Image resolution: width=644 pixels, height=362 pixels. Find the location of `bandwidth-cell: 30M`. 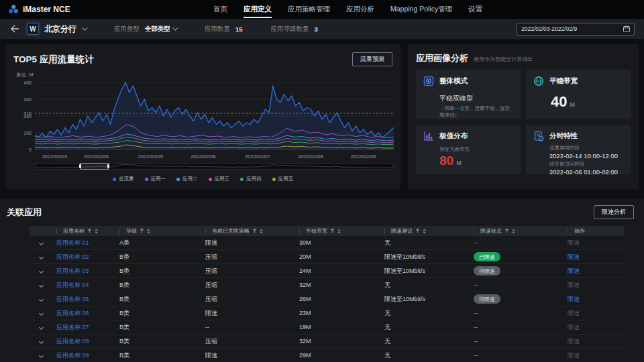

bandwidth-cell: 30M is located at coordinates (342, 243).